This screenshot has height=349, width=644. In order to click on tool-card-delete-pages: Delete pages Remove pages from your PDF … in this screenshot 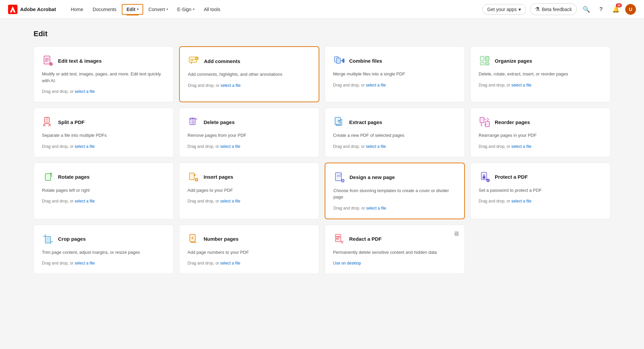, I will do `click(249, 132)`.